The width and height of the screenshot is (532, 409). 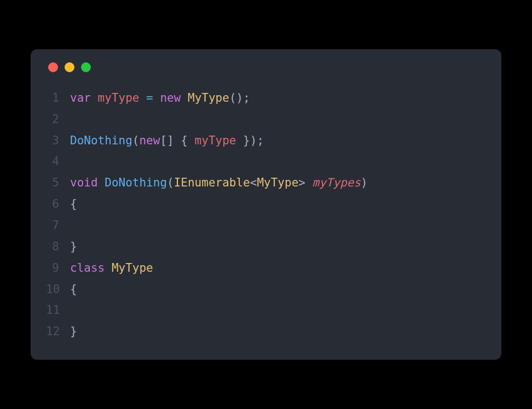 I want to click on close-icon, so click(x=53, y=67).